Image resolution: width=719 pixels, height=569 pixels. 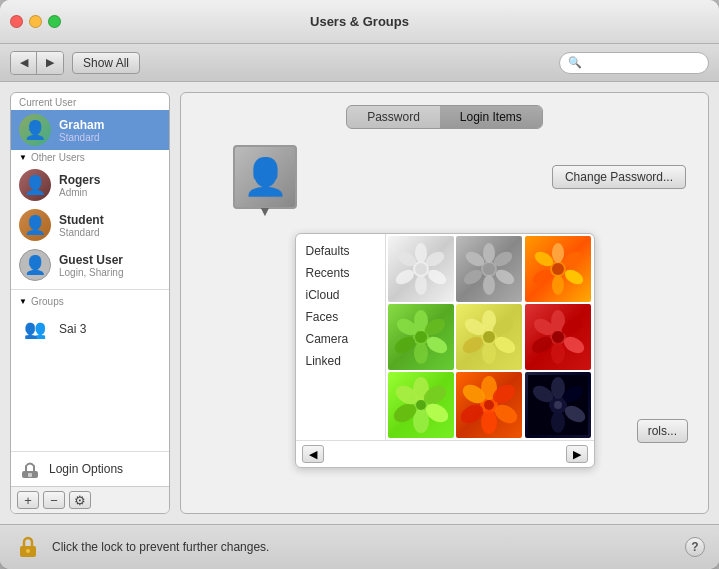 What do you see at coordinates (90, 102) in the screenshot?
I see `current-user-label: Current User` at bounding box center [90, 102].